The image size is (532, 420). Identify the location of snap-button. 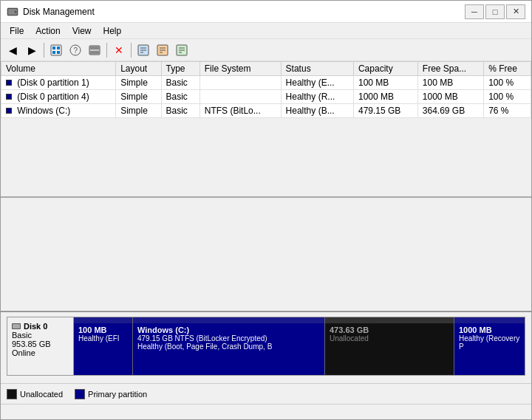
(56, 50).